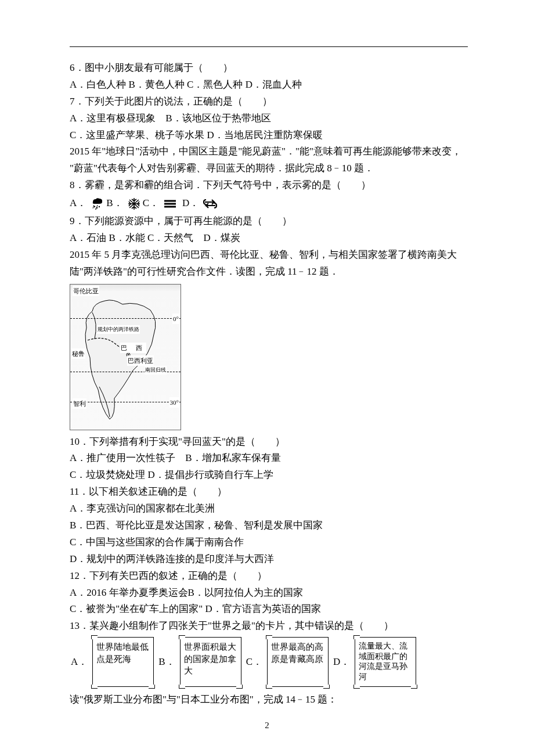 The height and width of the screenshot is (756, 534). Describe the element at coordinates (134, 204) in the screenshot. I see `weather-snow-icon` at that location.